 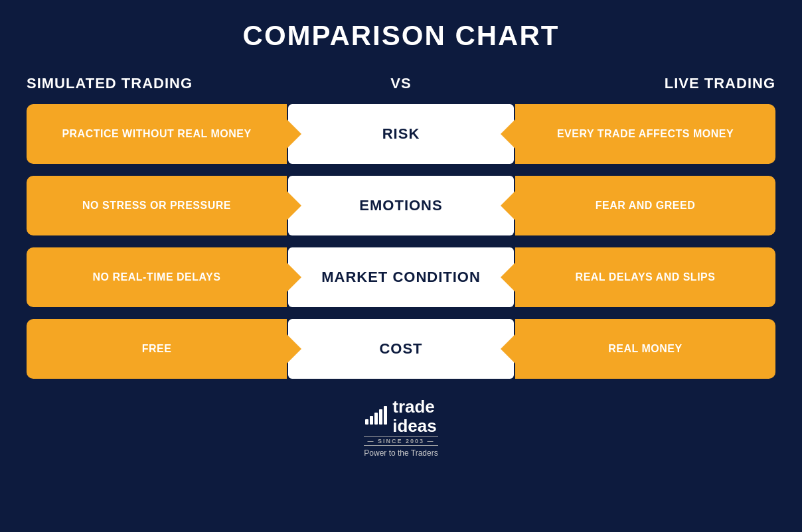 I want to click on center-box-0: RISK, so click(x=401, y=134).